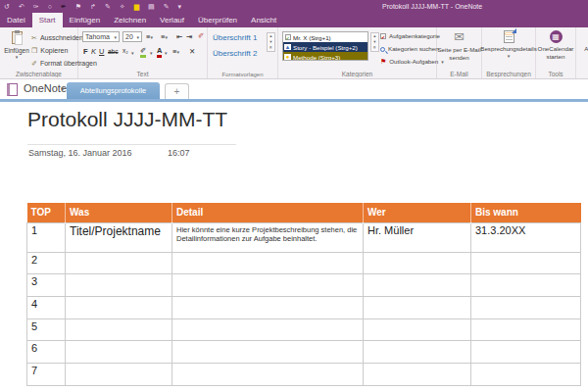 This screenshot has width=588, height=392. I want to click on outlook-tasks-button: ⚑Outlook-Aufgaben▾, so click(412, 62).